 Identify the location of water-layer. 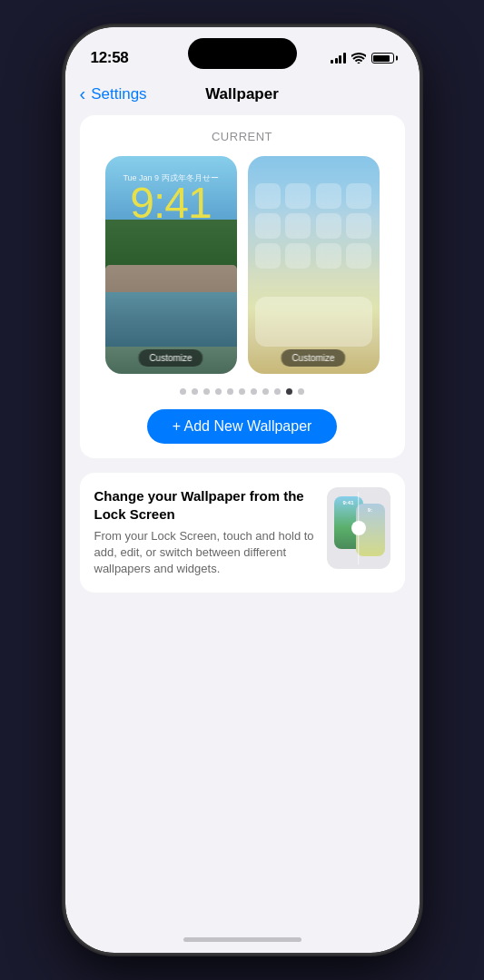
(171, 319).